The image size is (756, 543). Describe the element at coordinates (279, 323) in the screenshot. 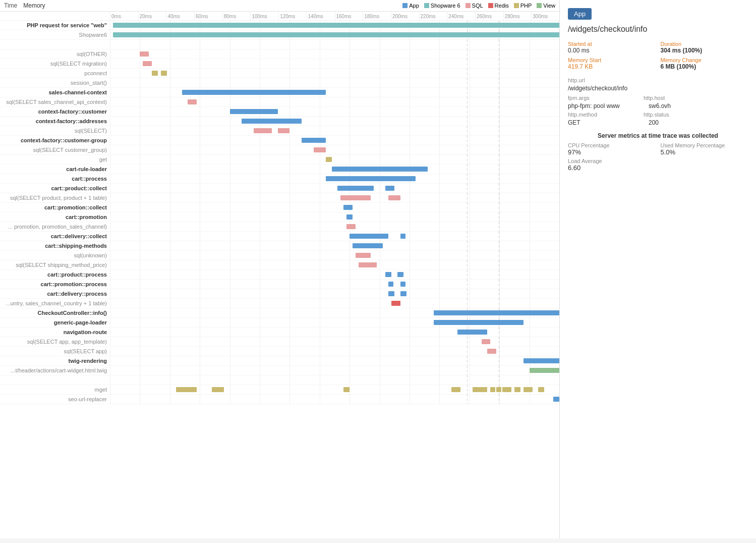

I see `trace-row: generic-page-loader` at that location.